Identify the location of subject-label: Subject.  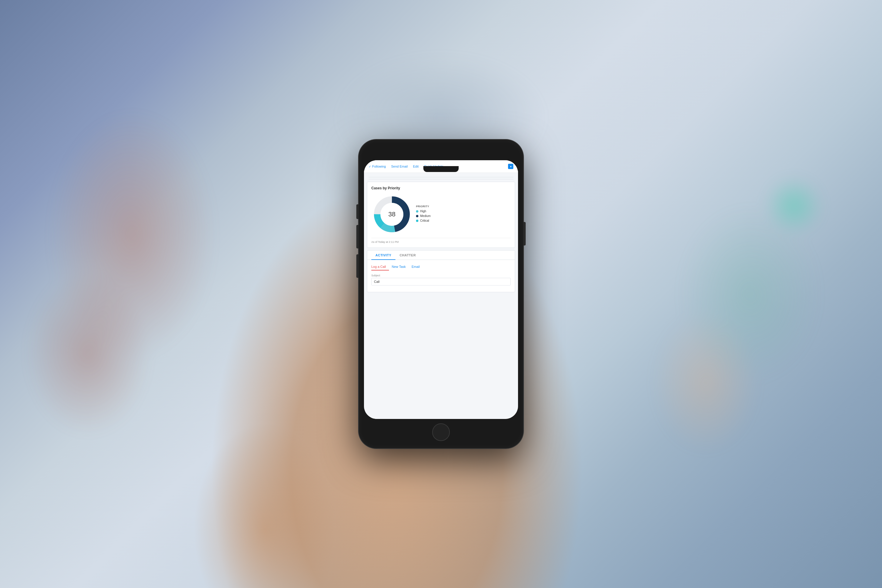
(441, 276).